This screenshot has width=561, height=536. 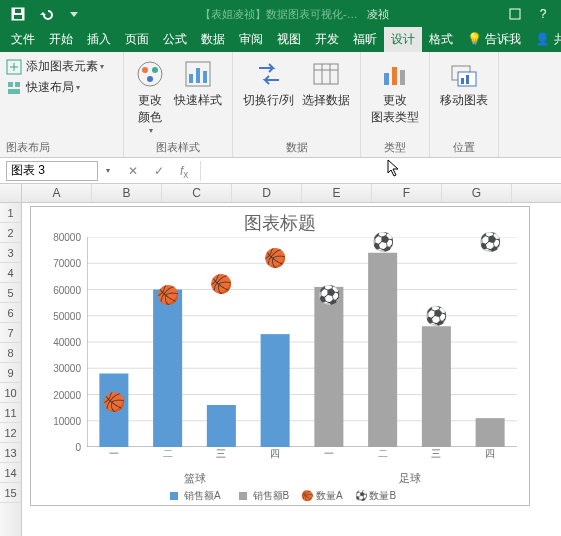 What do you see at coordinates (267, 193) in the screenshot?
I see `col-header: D` at bounding box center [267, 193].